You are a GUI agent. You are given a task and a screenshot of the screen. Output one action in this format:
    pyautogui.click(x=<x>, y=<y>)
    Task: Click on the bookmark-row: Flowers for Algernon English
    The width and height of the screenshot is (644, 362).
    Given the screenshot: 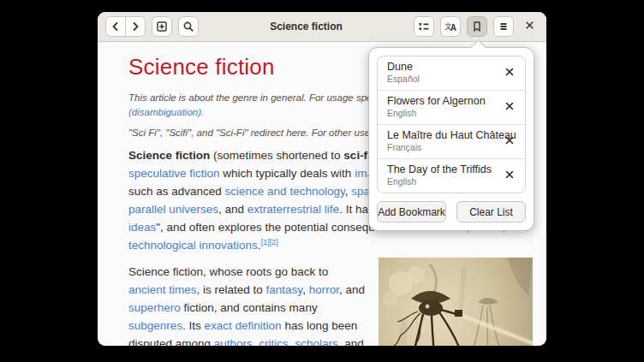 What is the action you would take?
    pyautogui.click(x=451, y=108)
    